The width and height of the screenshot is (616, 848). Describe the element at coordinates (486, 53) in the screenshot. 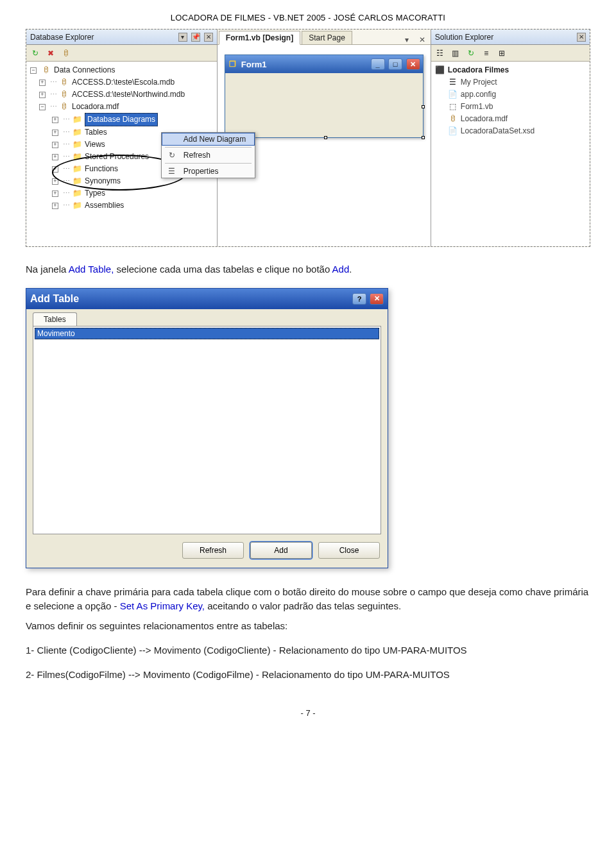

I see `view-code-icon: ≡` at that location.